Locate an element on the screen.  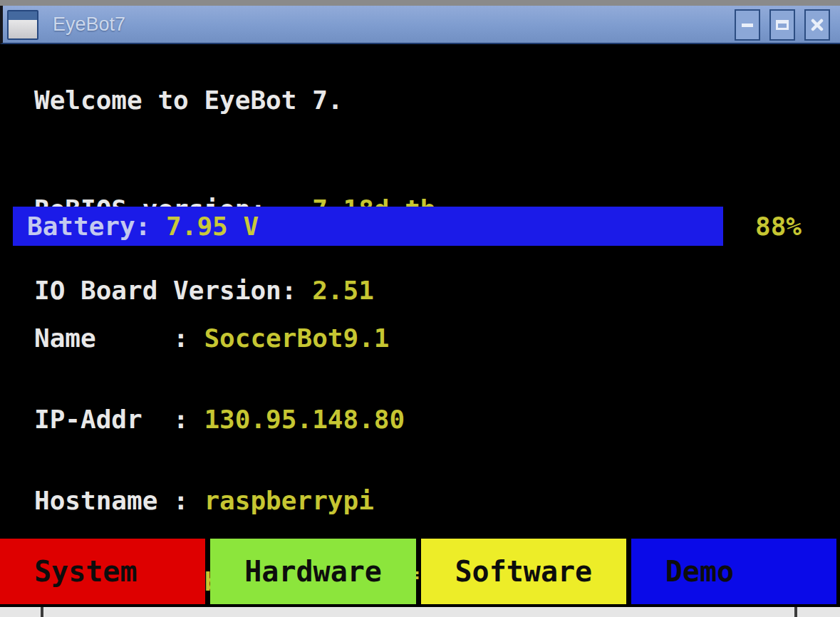
hardware-button: Hardware is located at coordinates (313, 571).